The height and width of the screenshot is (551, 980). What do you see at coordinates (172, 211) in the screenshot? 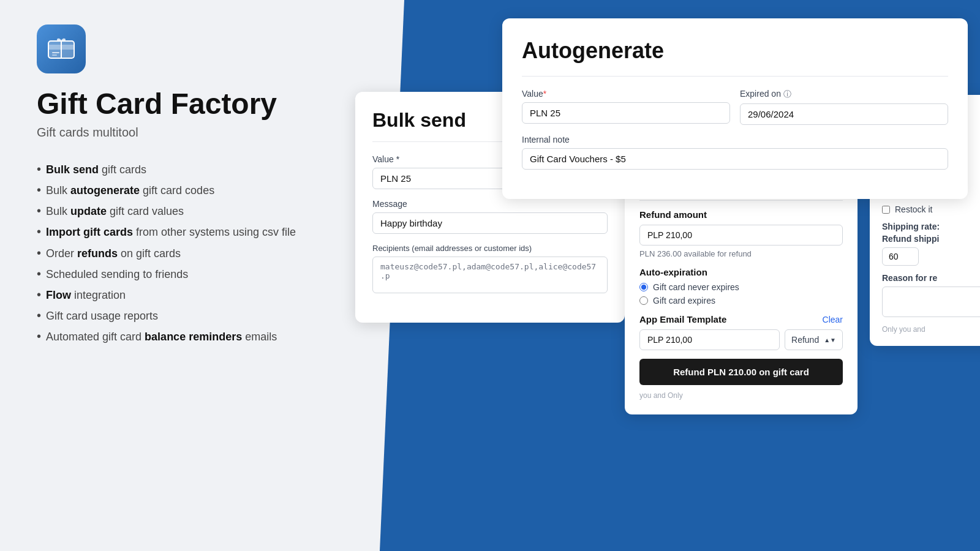
I see `feature-update: Bulk update gift card values` at bounding box center [172, 211].